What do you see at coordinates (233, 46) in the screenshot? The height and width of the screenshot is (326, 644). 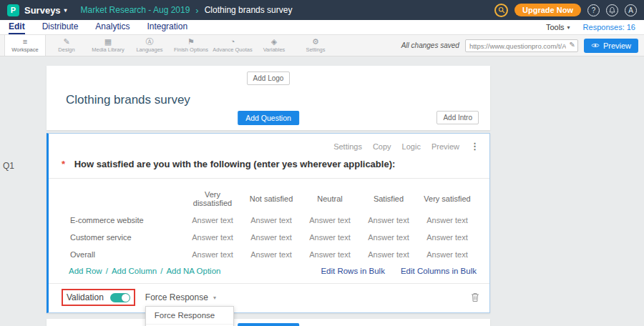 I see `toolbar-item-advance-quotas: ◔ Advance Quotas` at bounding box center [233, 46].